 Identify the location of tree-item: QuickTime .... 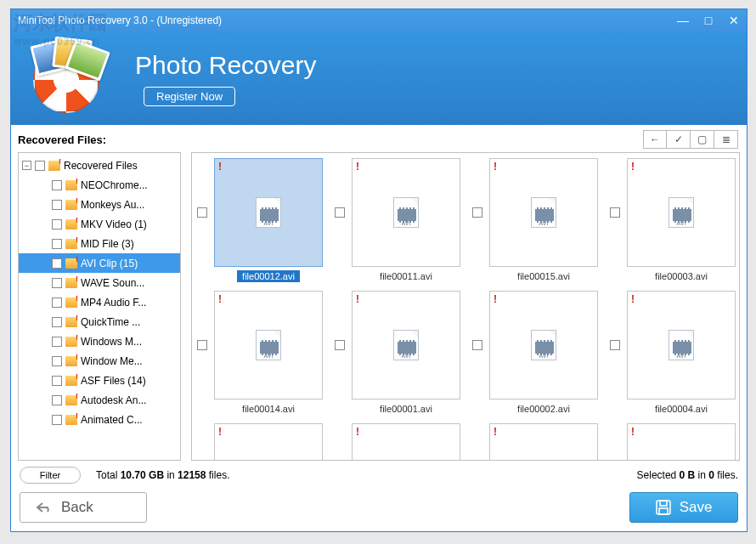
(99, 321).